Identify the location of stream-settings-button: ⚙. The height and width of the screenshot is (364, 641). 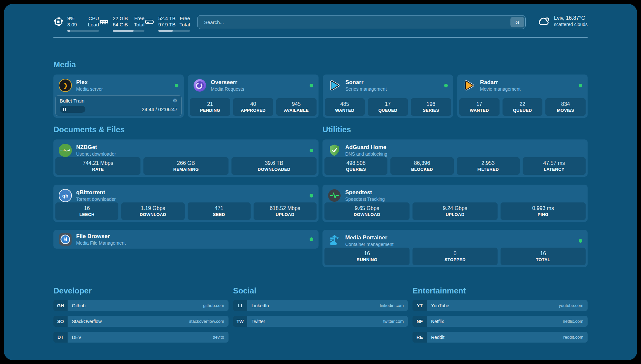
(175, 101).